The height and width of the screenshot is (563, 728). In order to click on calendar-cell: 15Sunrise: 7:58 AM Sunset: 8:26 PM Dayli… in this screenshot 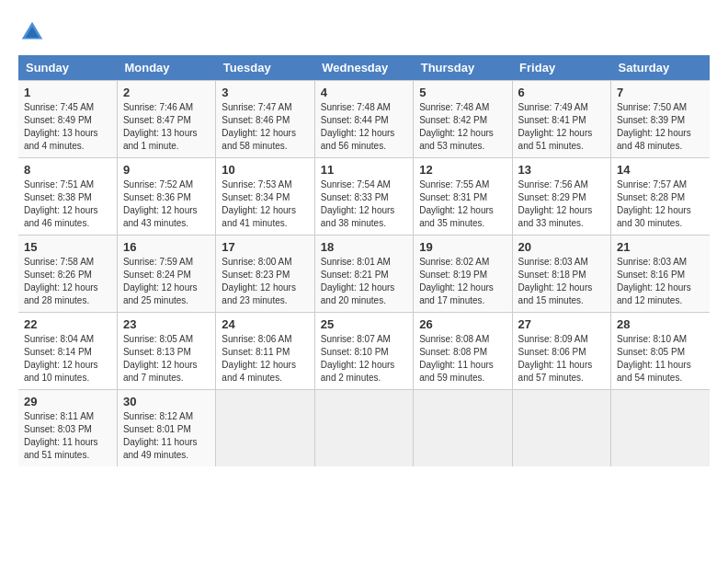, I will do `click(68, 274)`.